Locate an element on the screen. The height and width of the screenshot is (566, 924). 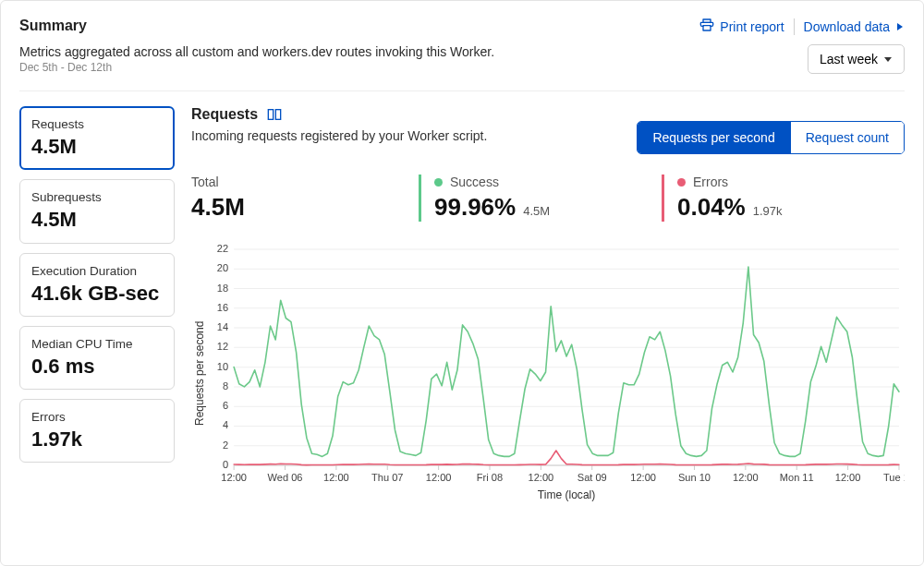
svg-text: Fri 08 is located at coordinates (490, 477).